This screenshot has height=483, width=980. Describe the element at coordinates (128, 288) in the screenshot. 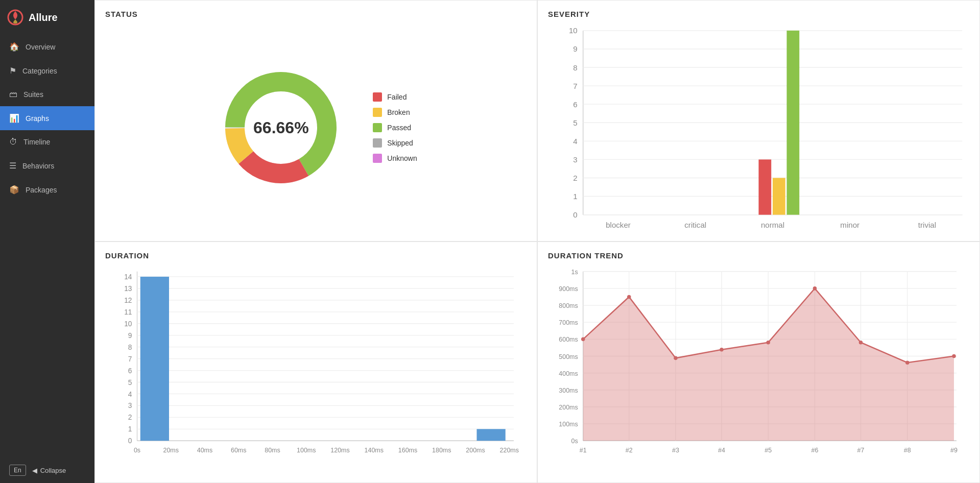

I see `svg-text: 13` at that location.